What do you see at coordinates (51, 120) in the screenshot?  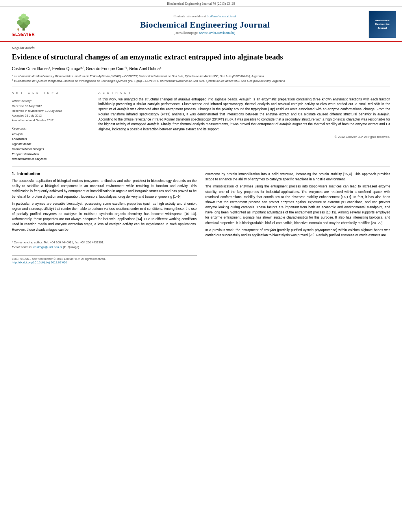 I see `available-date: Available online 4 October 2012` at bounding box center [51, 120].